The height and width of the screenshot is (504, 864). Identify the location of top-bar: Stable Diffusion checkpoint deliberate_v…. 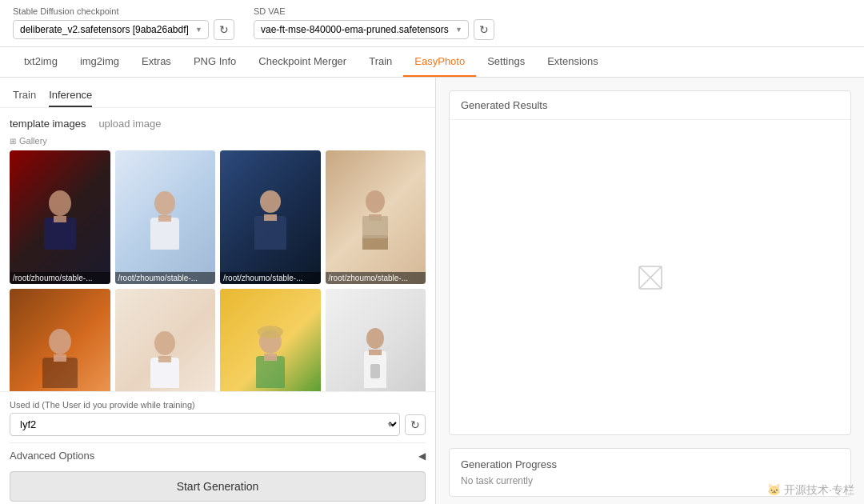
(432, 24).